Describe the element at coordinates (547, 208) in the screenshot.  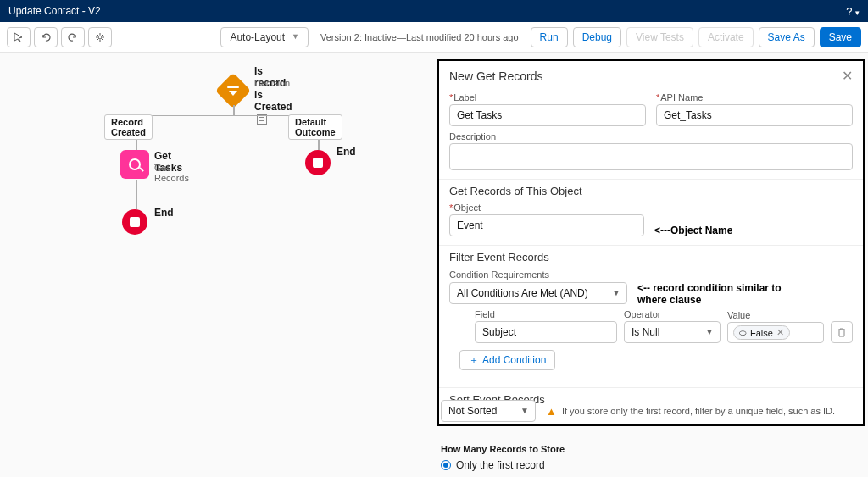
I see `object-field-label: Object` at that location.